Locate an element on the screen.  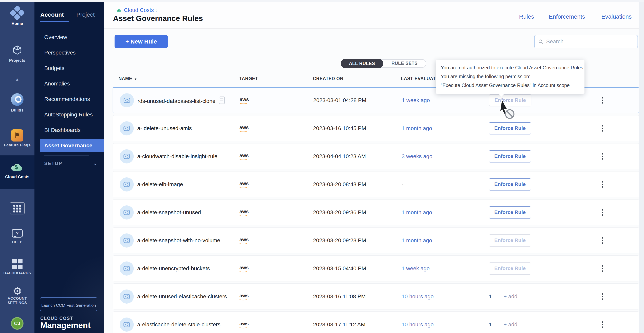
table-row: a- delete-unused-amis aws 2023-03-16 10:… is located at coordinates (376, 128).